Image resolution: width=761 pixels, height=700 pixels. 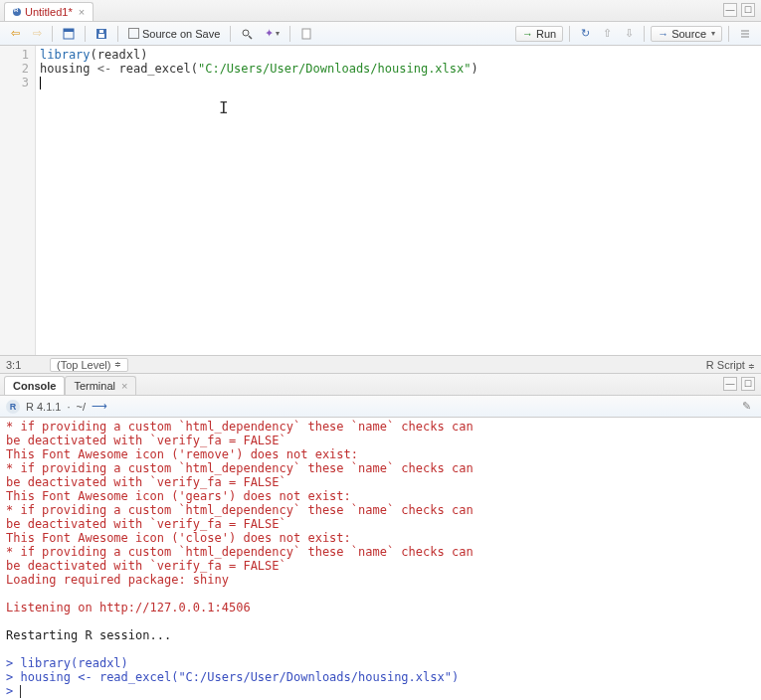 What do you see at coordinates (380, 11) in the screenshot?
I see `source-tabstrip: Untitled1* × — ☐` at bounding box center [380, 11].